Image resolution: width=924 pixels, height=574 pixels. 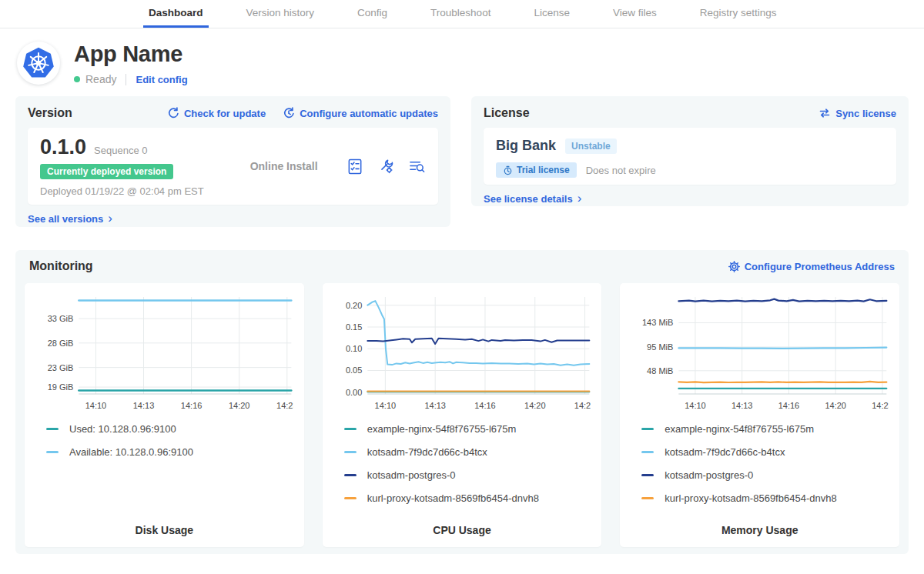 I want to click on version-card-title: Version, so click(x=50, y=113).